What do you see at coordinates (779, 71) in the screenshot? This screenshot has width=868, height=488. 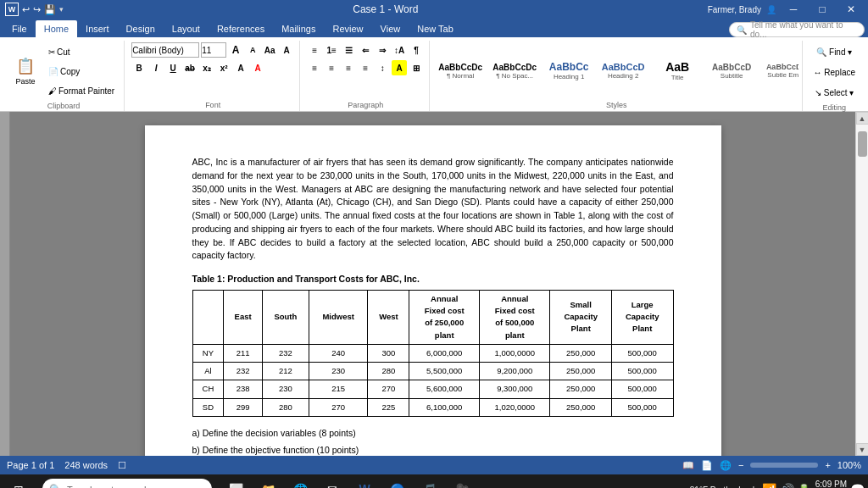 I see `style-subtle-em: AaBbCcDc Subtle Em...` at bounding box center [779, 71].